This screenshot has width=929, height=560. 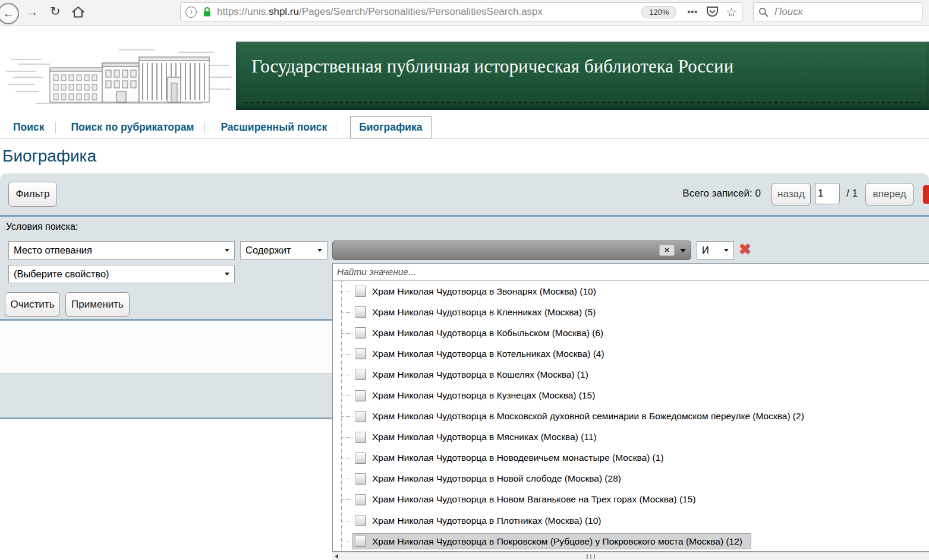 What do you see at coordinates (78, 12) in the screenshot?
I see `home-icon` at bounding box center [78, 12].